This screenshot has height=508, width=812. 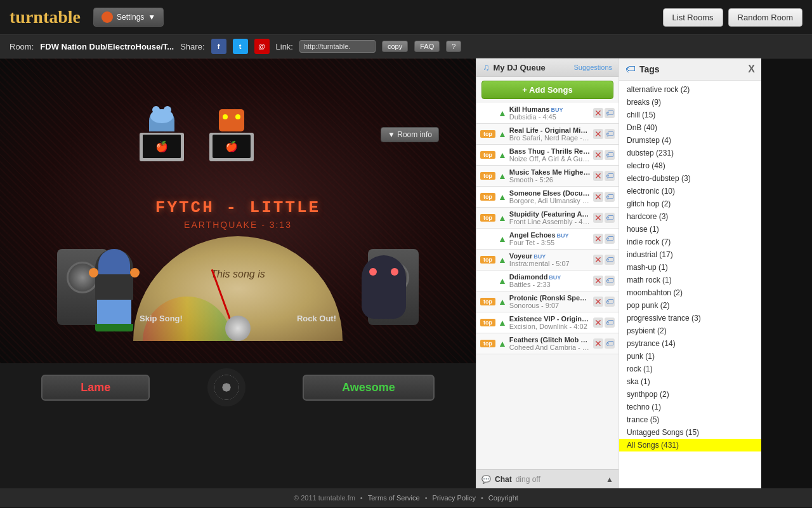 What do you see at coordinates (690, 267) in the screenshot?
I see `tag-item: mash-up (1)` at bounding box center [690, 267].